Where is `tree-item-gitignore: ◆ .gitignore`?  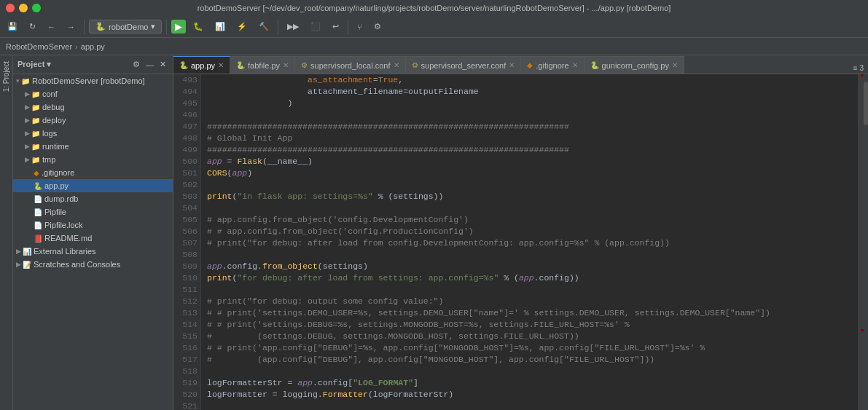
tree-item-gitignore: ◆ .gitignore is located at coordinates (93, 173).